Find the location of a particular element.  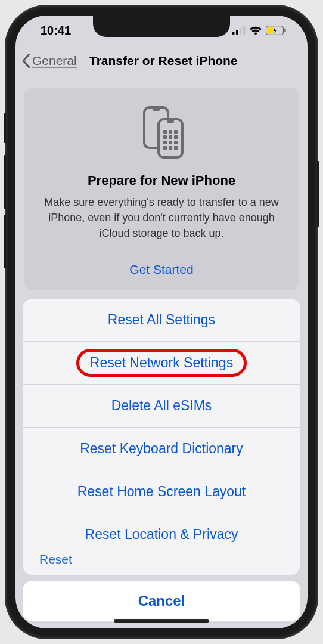

status-time: 10:41 is located at coordinates (56, 31).